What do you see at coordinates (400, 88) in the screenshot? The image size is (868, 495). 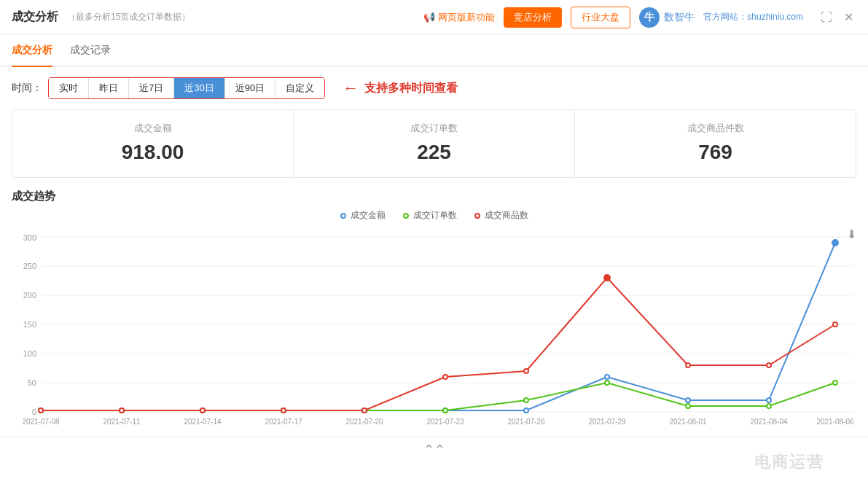 I see `time-hint: ← 支持多种时间查看` at bounding box center [400, 88].